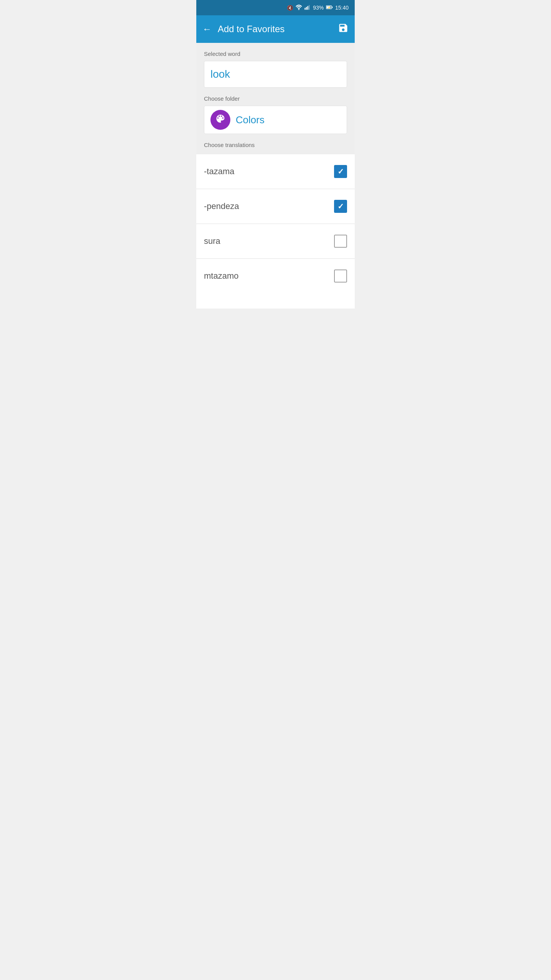 The width and height of the screenshot is (551, 980). What do you see at coordinates (276, 301) in the screenshot?
I see `bottom-spacer` at bounding box center [276, 301].